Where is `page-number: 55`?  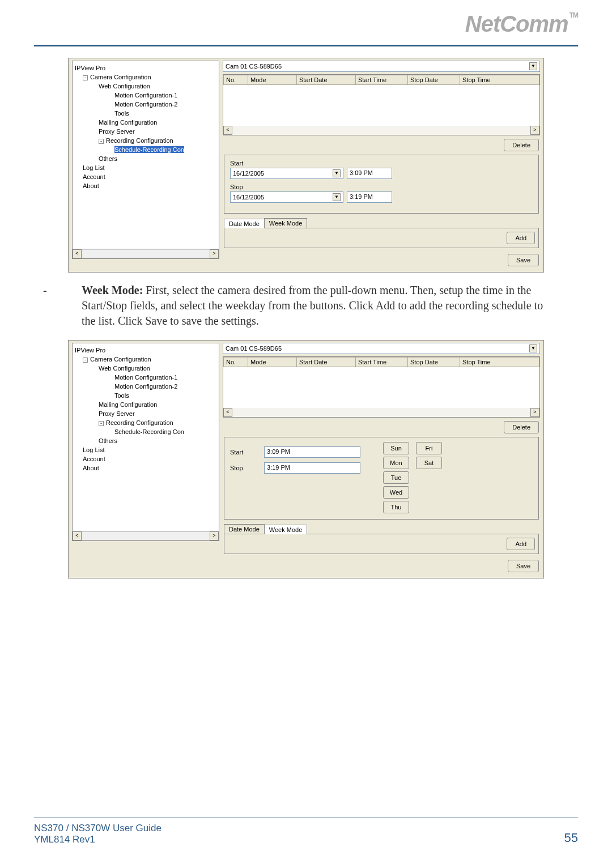 page-number: 55 is located at coordinates (571, 838).